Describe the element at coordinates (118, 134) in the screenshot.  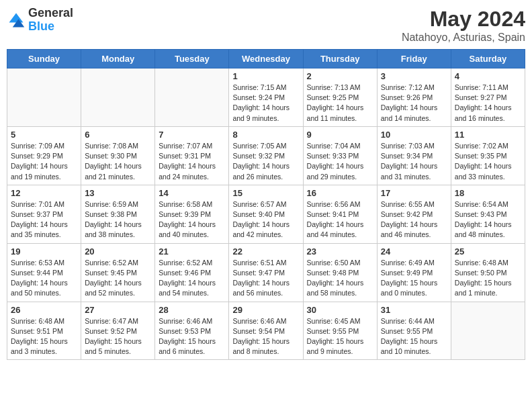
I see `day-number: 6` at that location.